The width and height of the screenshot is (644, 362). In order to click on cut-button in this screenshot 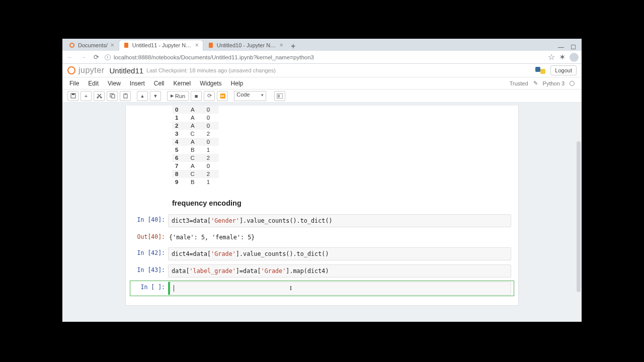, I will do `click(99, 96)`.